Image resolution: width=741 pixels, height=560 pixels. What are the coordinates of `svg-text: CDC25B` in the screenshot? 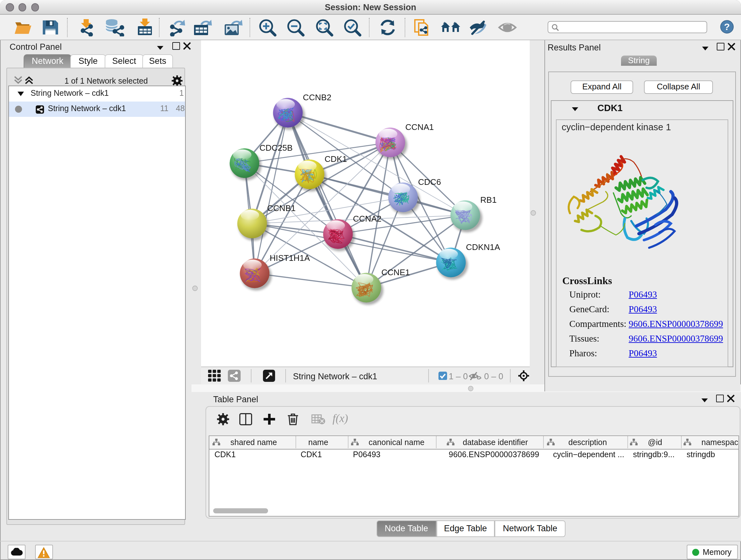 It's located at (276, 148).